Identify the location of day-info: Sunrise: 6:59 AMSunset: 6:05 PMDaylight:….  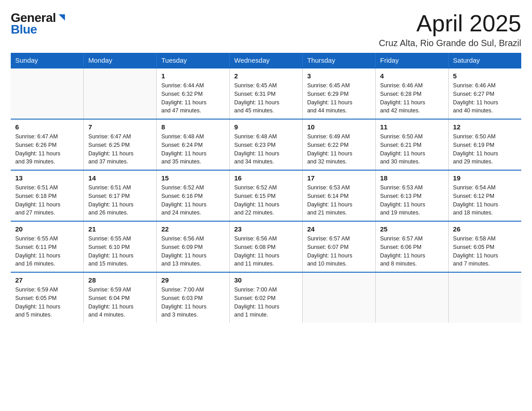
(47, 303).